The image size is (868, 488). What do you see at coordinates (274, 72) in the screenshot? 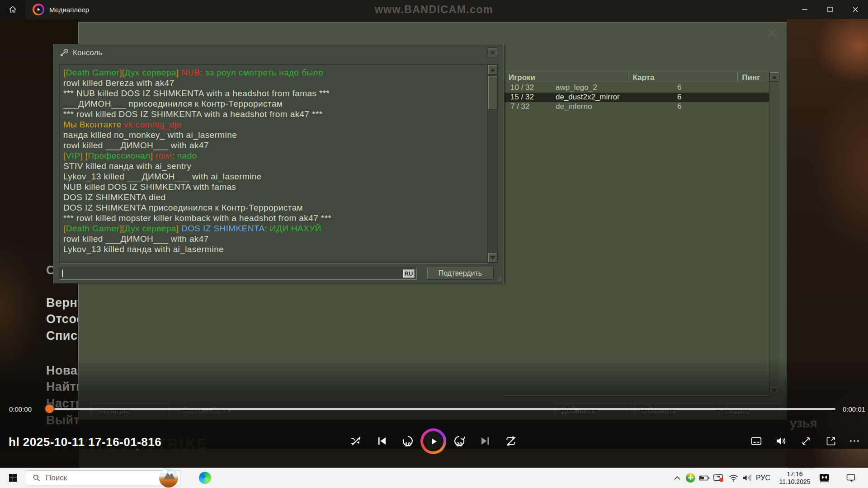
I see `console-line: [Death Gamer][Дух сервера] NUB: за роул …` at bounding box center [274, 72].